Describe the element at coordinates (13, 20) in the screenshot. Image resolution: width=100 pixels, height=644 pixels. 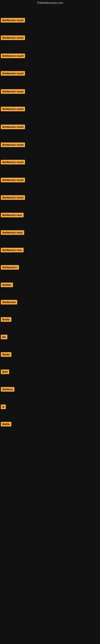
I see `bottleneck-badge-1: Bottleneck result` at that location.